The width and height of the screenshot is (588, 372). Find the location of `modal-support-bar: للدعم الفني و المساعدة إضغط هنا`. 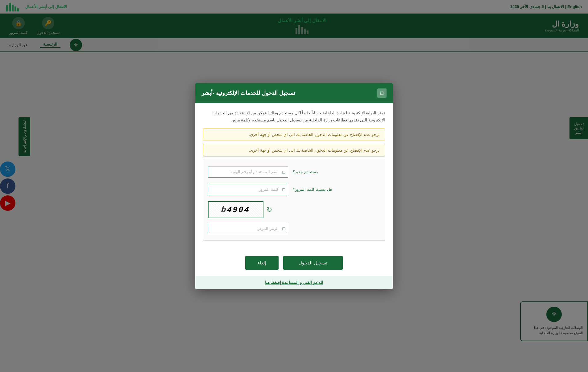

modal-support-bar: للدعم الفني و المساعدة إضغط هنا is located at coordinates (294, 282).